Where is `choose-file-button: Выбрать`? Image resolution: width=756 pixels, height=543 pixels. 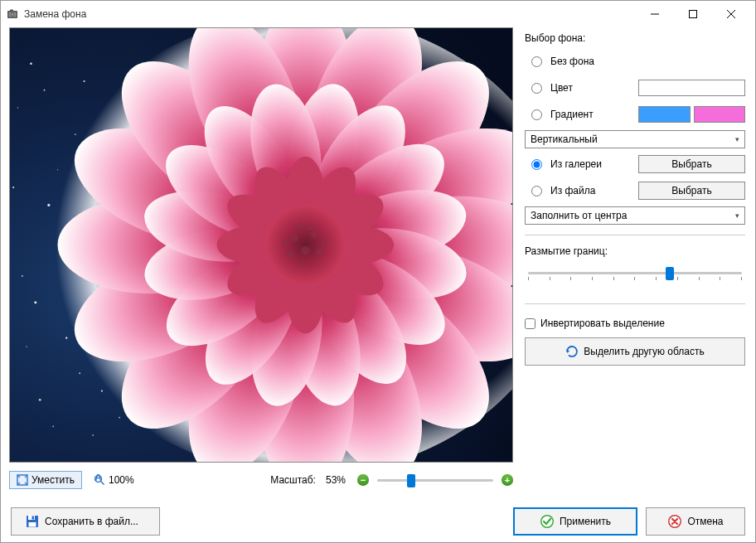
choose-file-button: Выбрать is located at coordinates (691, 191).